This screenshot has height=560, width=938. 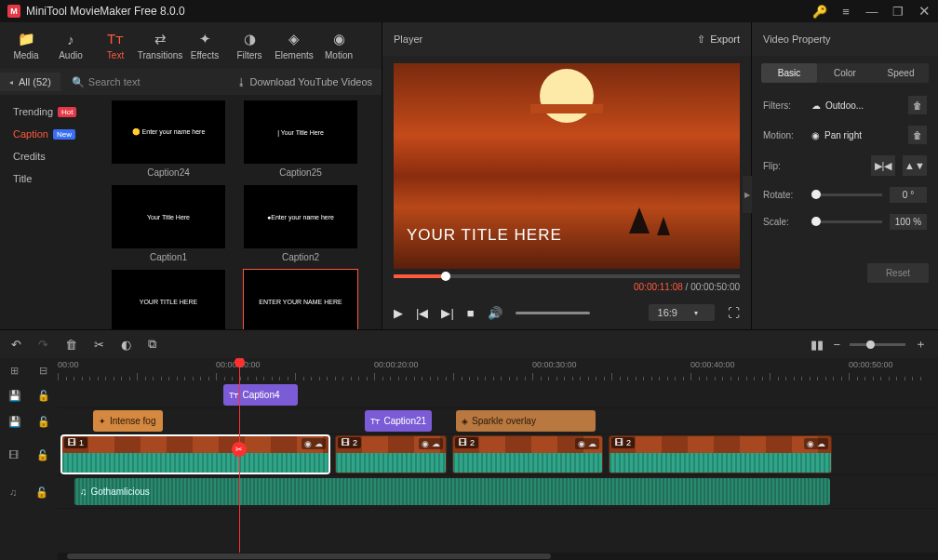 I want to click on tool-text: TᴛText, so click(x=115, y=46).